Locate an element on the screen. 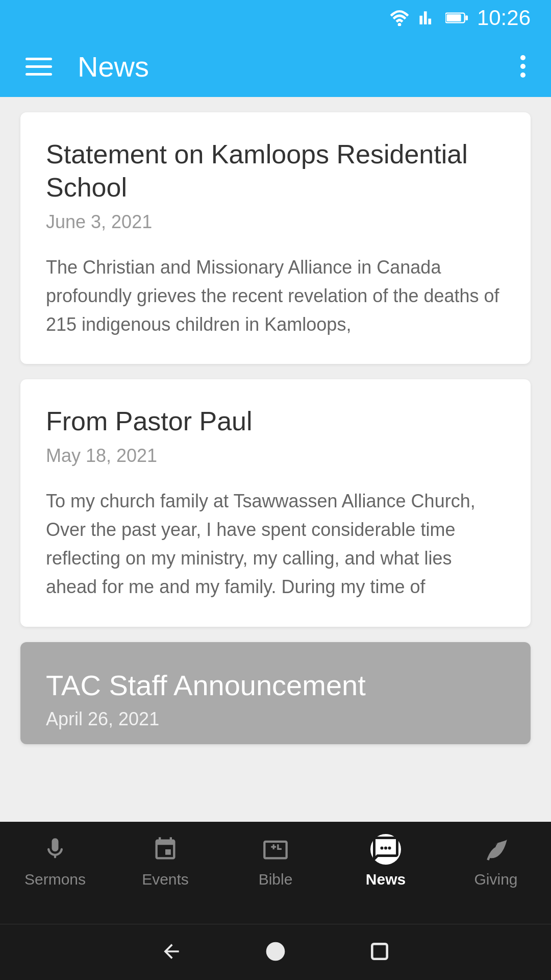 The width and height of the screenshot is (551, 980). page-title: News is located at coordinates (296, 66).